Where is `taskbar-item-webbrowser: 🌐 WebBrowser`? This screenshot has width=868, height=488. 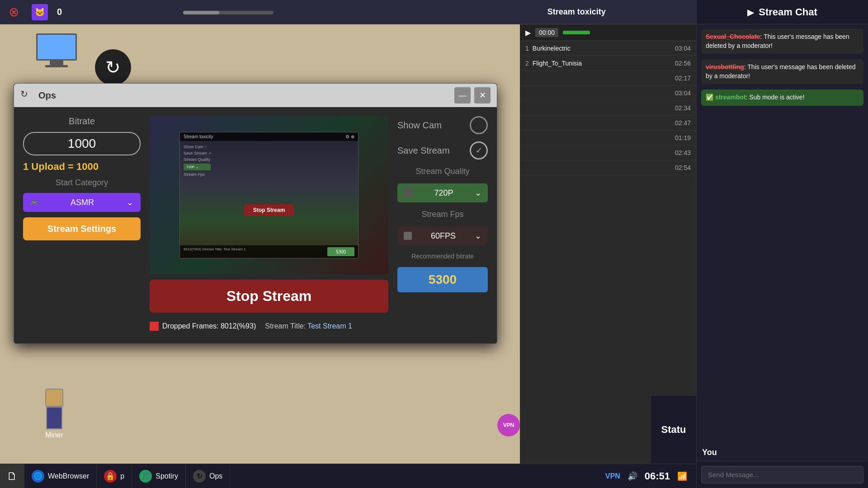
taskbar-item-webbrowser: 🌐 WebBrowser is located at coordinates (61, 476).